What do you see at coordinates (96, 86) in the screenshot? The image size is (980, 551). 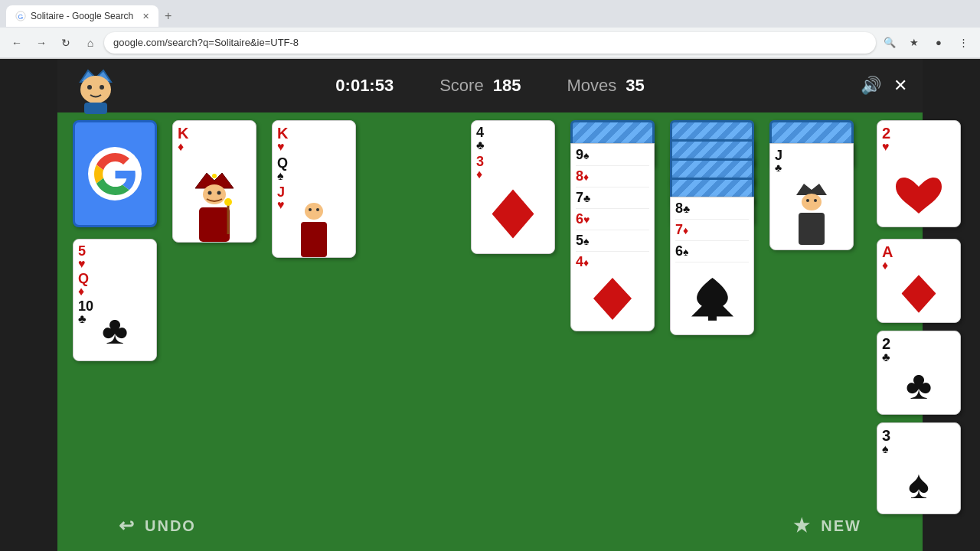 I see `mascot` at bounding box center [96, 86].